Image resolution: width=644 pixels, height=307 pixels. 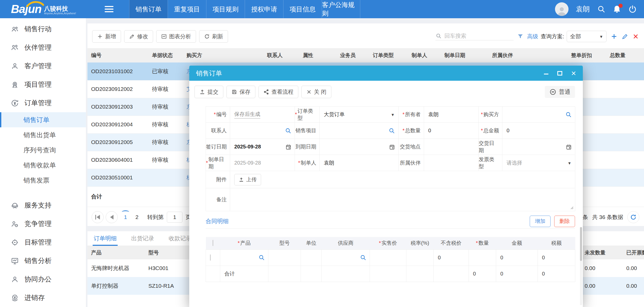 I want to click on save-button: 保存, so click(x=241, y=92).